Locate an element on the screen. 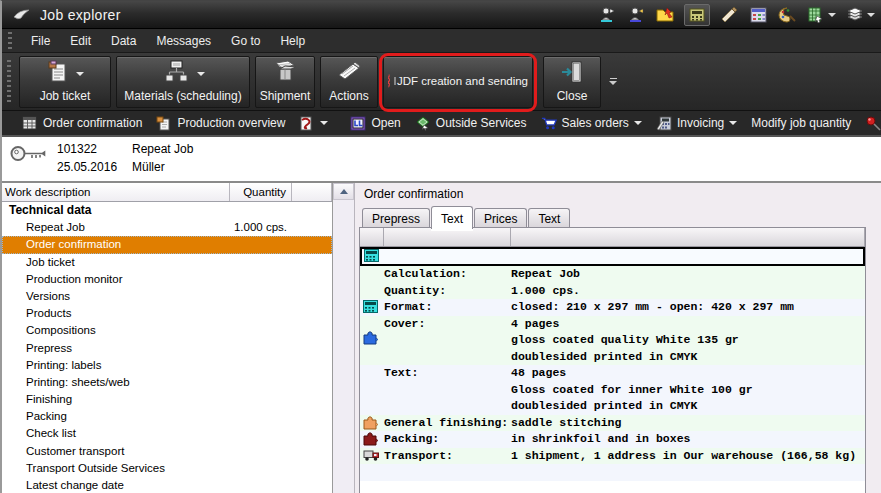 This screenshot has height=493, width=881. title-bar: Job explorer is located at coordinates (442, 15).